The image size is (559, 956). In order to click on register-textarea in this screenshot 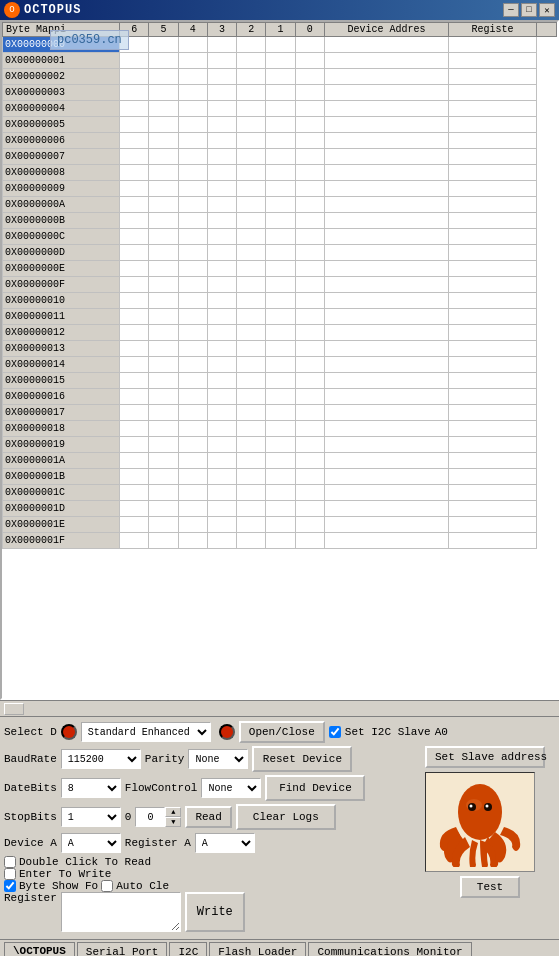, I will do `click(121, 912)`.